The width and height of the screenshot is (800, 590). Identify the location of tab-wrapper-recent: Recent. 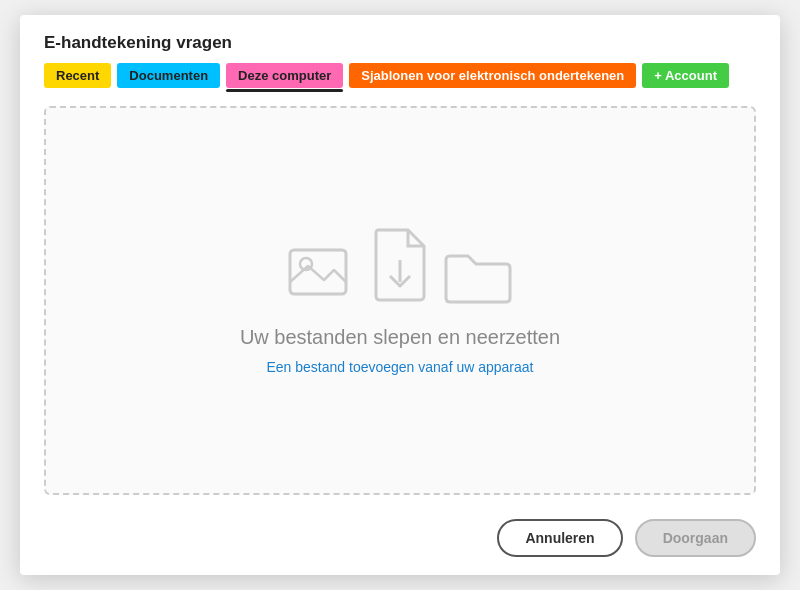
(78, 76).